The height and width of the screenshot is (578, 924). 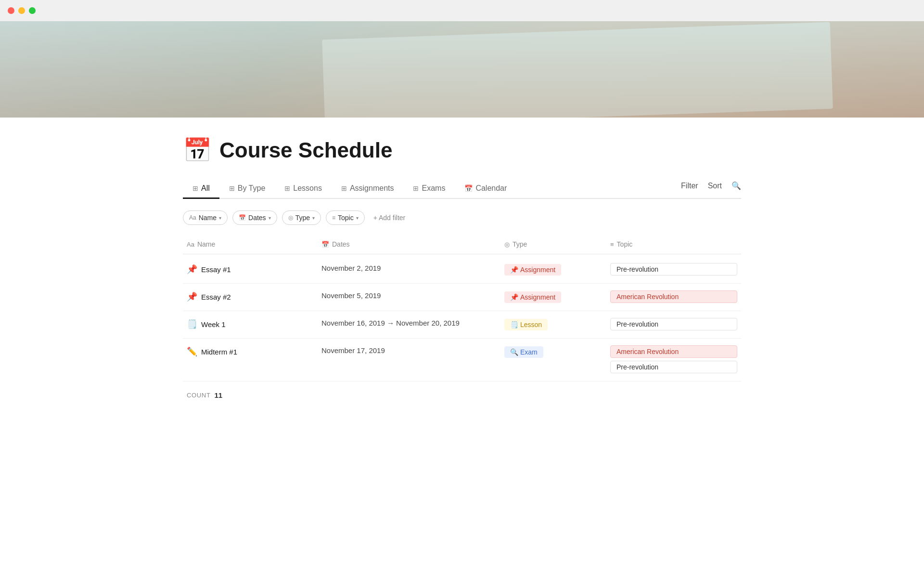 I want to click on cell-dates: November 17, 2019, so click(x=409, y=351).